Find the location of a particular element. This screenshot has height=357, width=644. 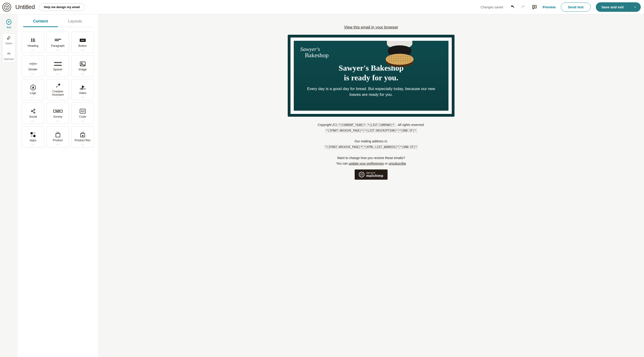

redo-icon is located at coordinates (523, 7).